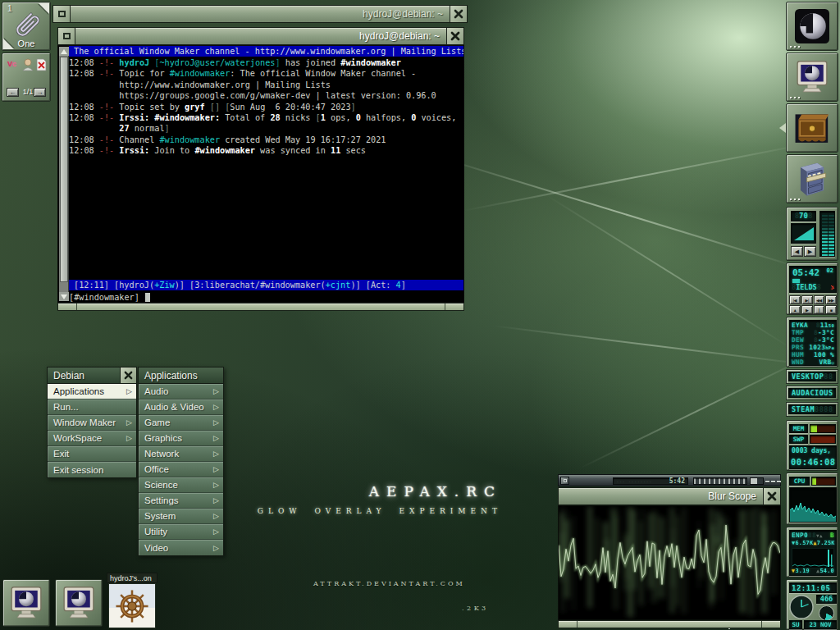 This screenshot has height=630, width=840. I want to click on terminal-window-titlebar: hydroJ@debian: ~, so click(261, 36).